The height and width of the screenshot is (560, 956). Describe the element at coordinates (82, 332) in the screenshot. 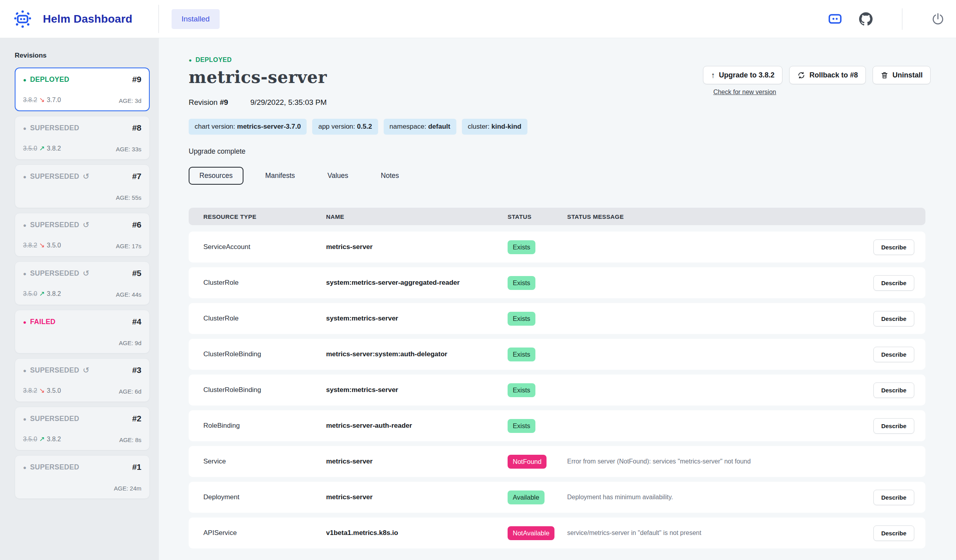

I see `revision-card: FAILED #4 AGE: 9d` at that location.